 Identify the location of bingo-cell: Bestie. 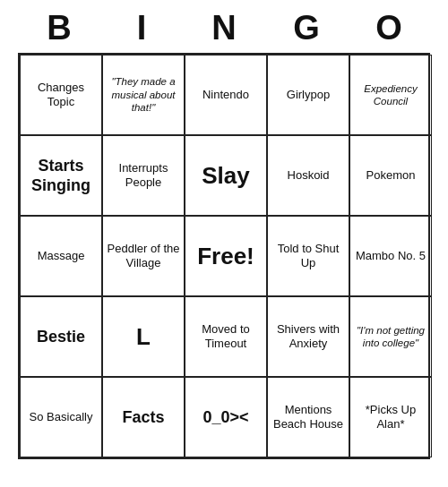
(61, 337).